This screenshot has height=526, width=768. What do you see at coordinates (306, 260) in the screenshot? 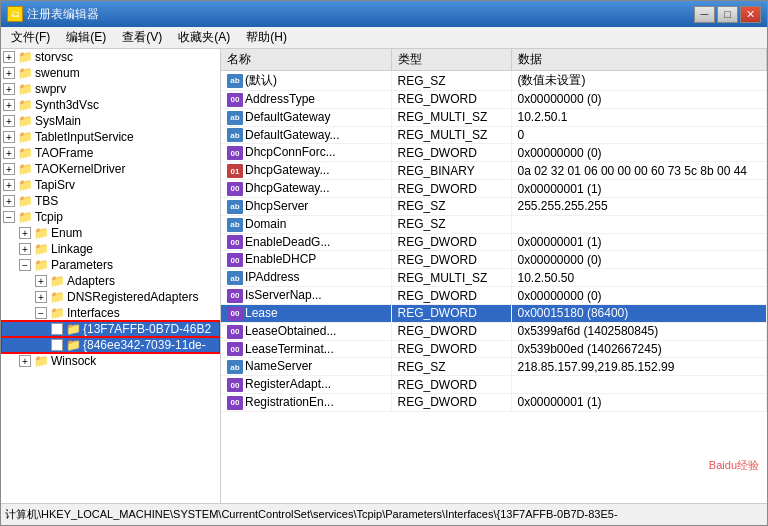
I see `cell-name: 00EnableDHCP` at bounding box center [306, 260].